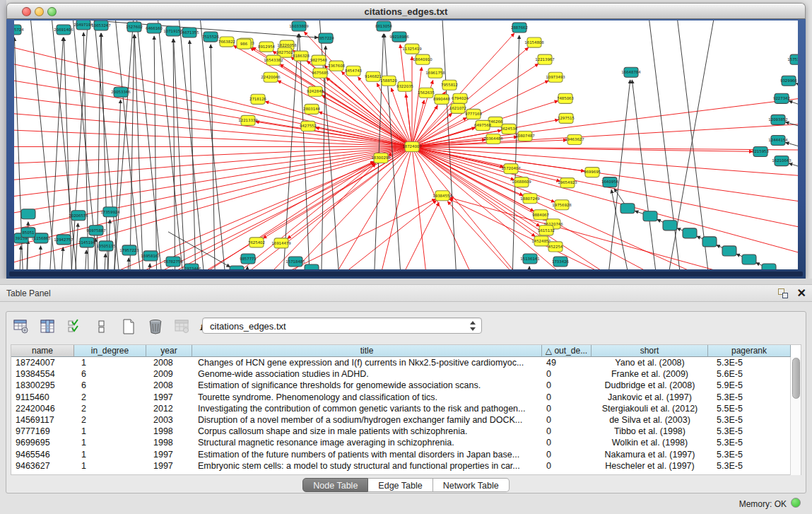  What do you see at coordinates (406, 11) in the screenshot?
I see `window-titlebar: citations_edges.txt` at bounding box center [406, 11].